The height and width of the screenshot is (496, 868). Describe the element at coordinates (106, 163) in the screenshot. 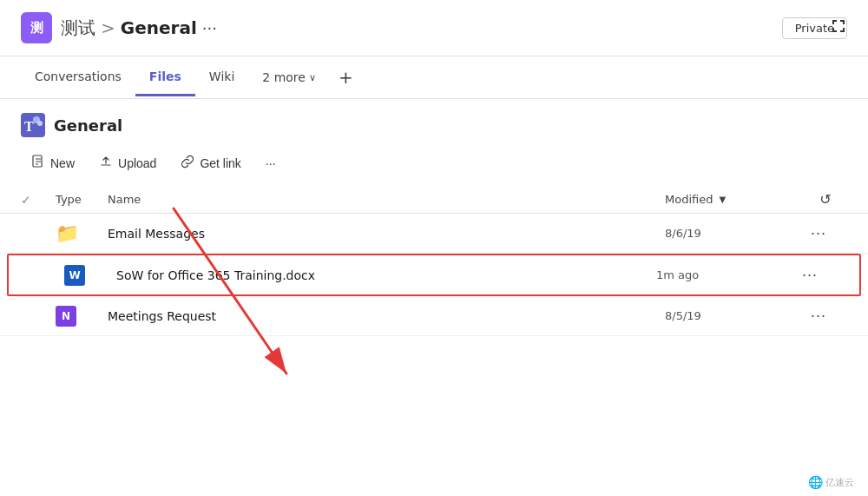

I see `upload-icon` at that location.